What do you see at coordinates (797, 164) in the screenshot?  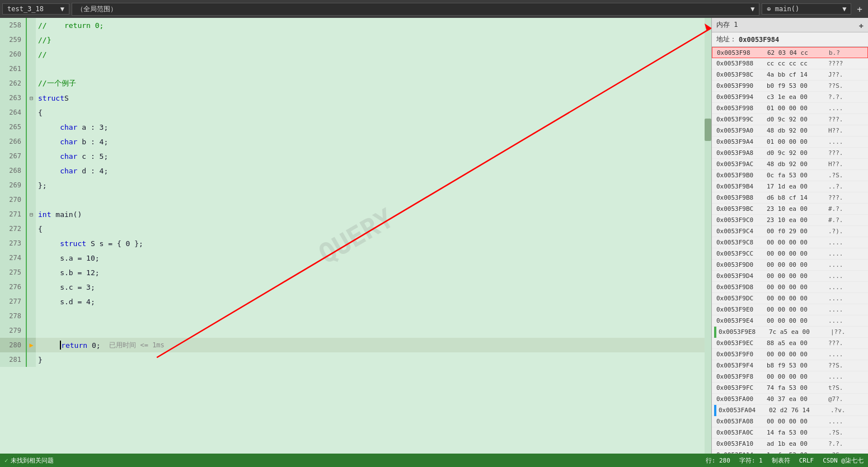 I see `mem-bytes: 48 db 92 00` at bounding box center [797, 164].